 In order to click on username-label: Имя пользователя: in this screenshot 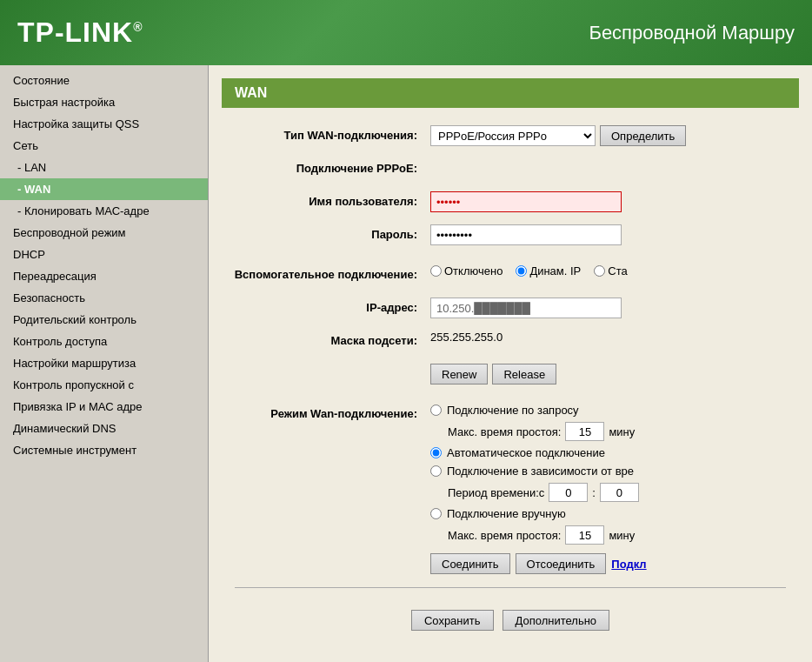, I will do `click(326, 200)`.